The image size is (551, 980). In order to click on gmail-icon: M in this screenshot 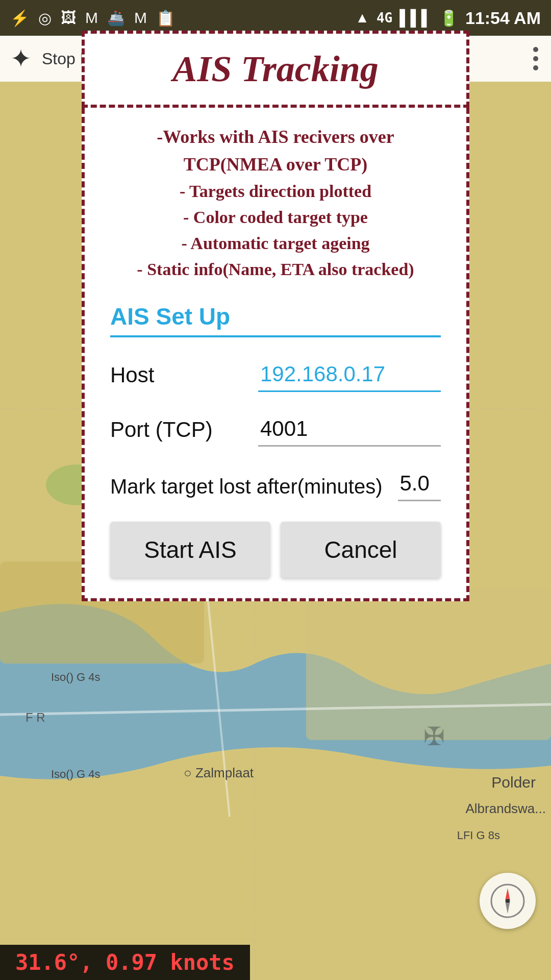, I will do `click(92, 18)`.